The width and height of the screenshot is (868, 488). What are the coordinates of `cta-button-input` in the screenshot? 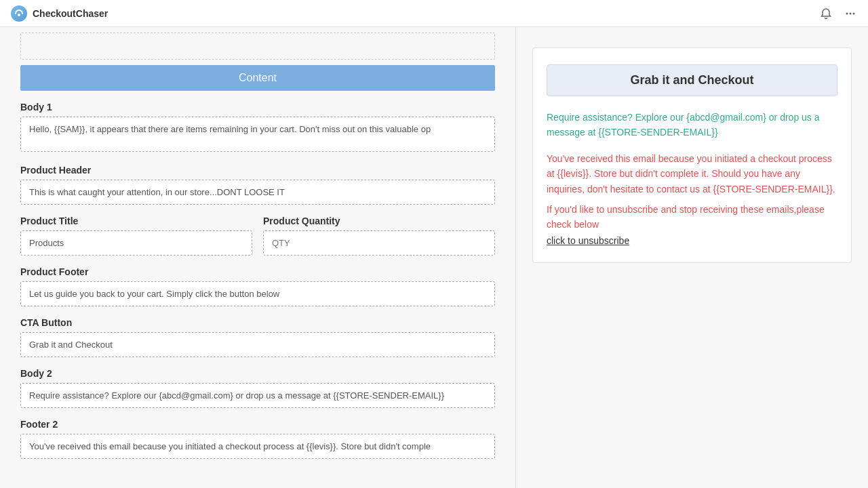 It's located at (258, 344).